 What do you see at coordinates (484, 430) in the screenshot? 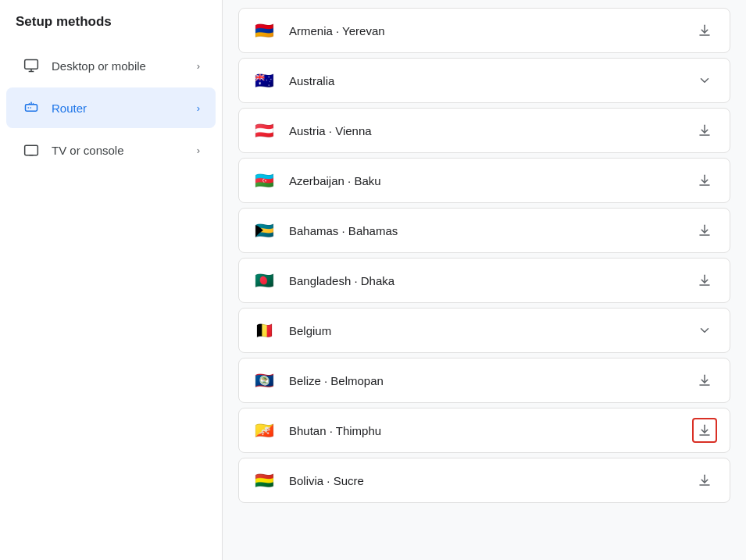
I see `country-row: 🇧🇹Bhutan · Thimphu` at bounding box center [484, 430].